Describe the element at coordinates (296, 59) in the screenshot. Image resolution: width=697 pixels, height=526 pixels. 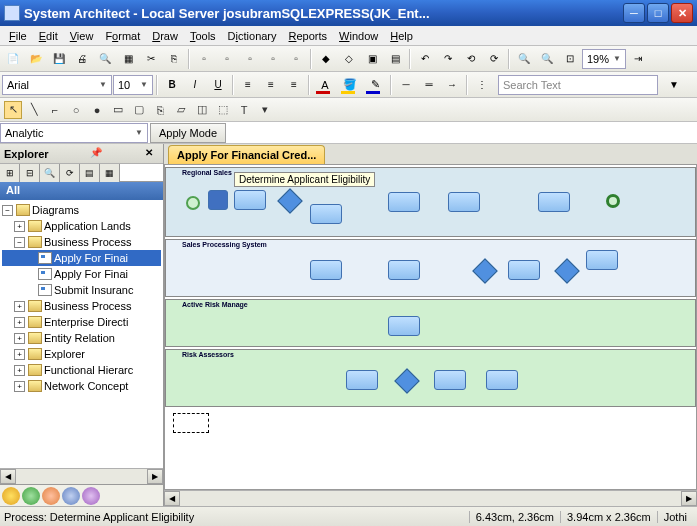
I see `tool-e: ▫` at that location.